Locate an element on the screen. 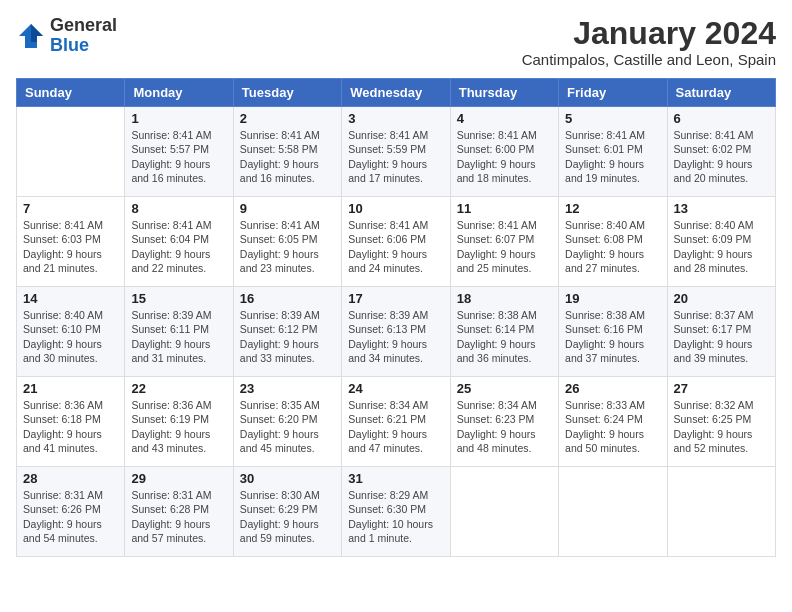  calendar-cell: 31Sunrise: 8:29 AMSunset: 6:30 PMDayligh… is located at coordinates (396, 512).